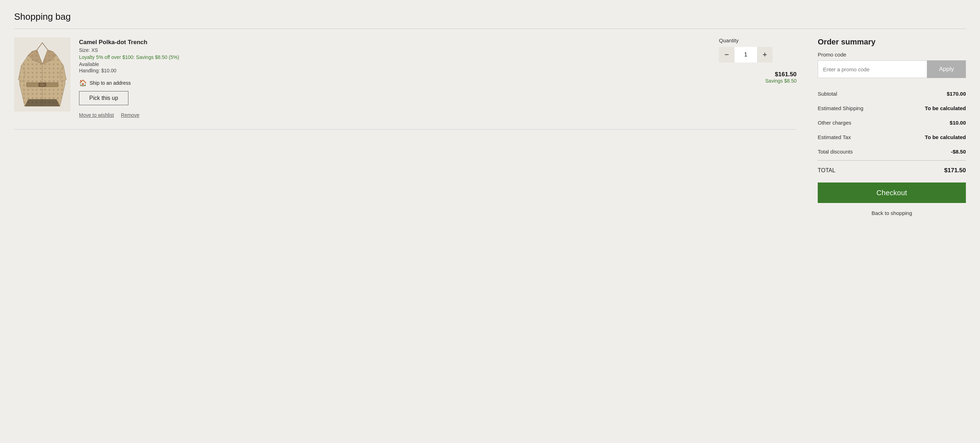 The width and height of the screenshot is (980, 443). What do you see at coordinates (490, 29) in the screenshot?
I see `title-divider` at bounding box center [490, 29].